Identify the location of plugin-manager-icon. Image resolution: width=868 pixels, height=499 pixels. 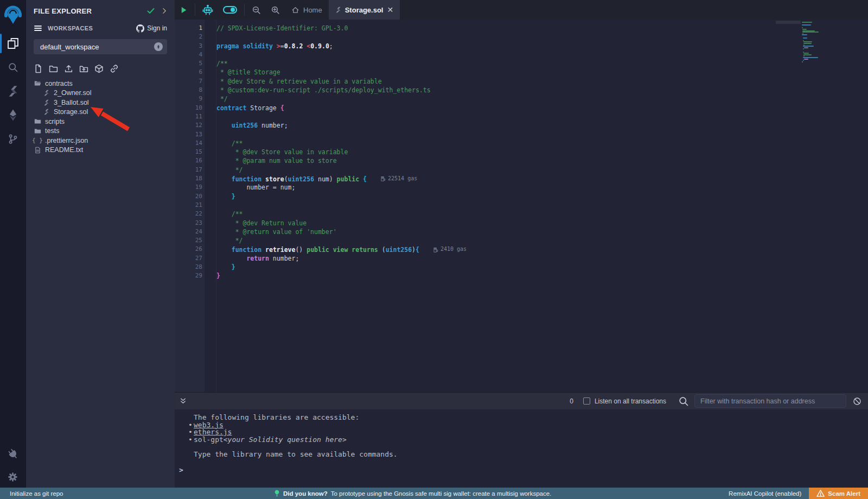
(13, 455).